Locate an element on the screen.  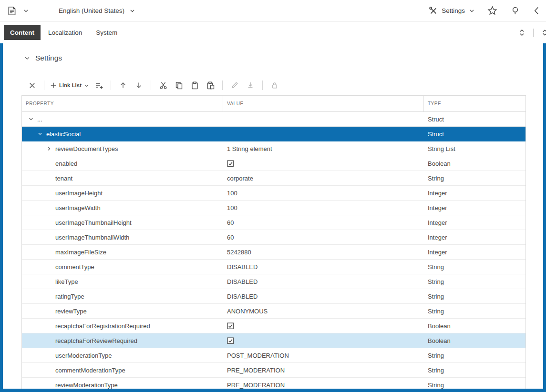
expand-collapse-all-icon is located at coordinates (522, 32).